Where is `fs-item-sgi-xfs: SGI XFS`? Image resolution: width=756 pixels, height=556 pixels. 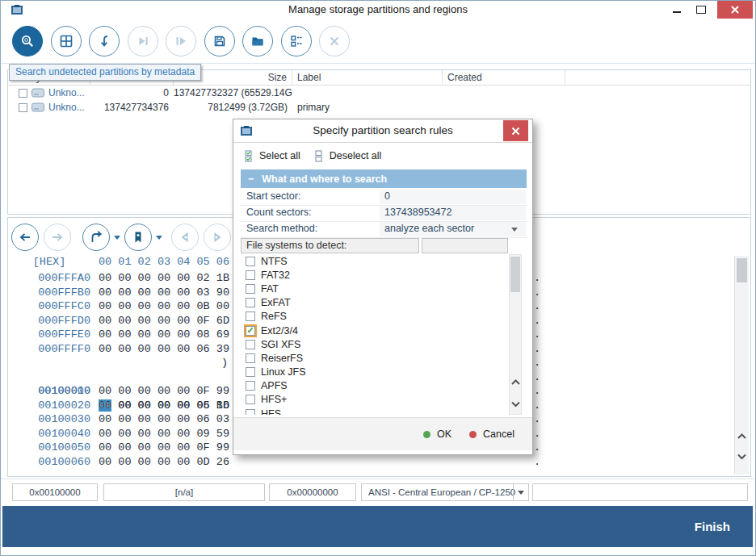
fs-item-sgi-xfs: SGI XFS is located at coordinates (375, 344).